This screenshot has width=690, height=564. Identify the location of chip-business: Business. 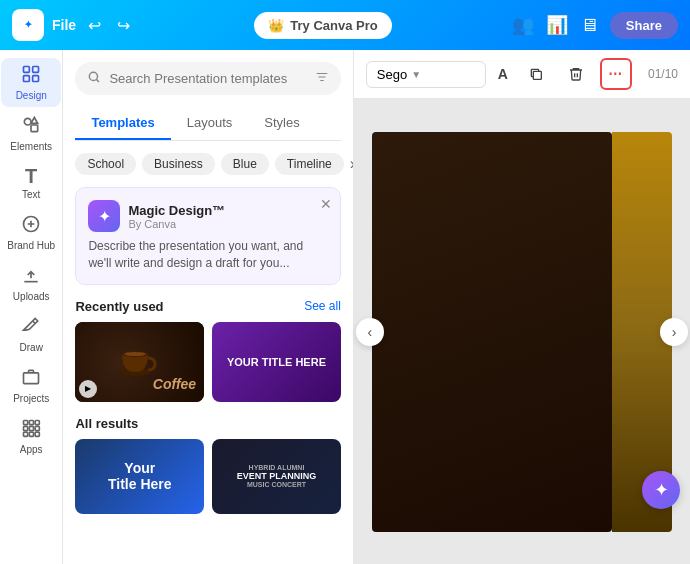
(178, 164).